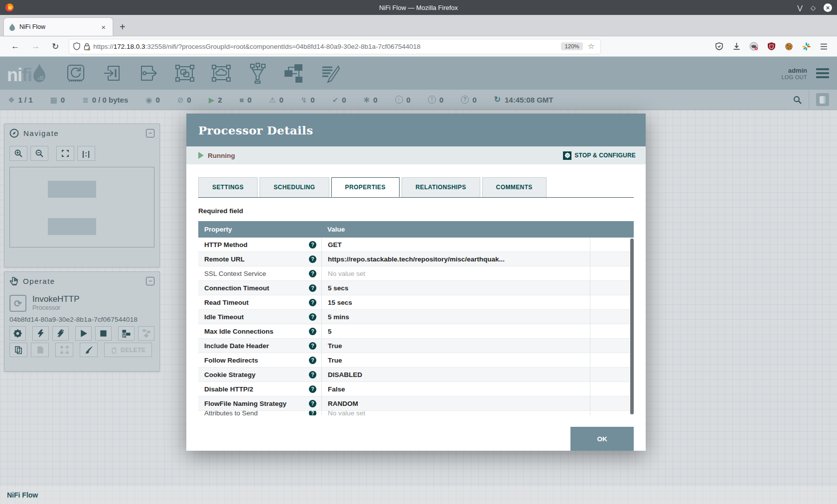  Describe the element at coordinates (41, 133) in the screenshot. I see `navigate-panel-title: Navigate` at that location.